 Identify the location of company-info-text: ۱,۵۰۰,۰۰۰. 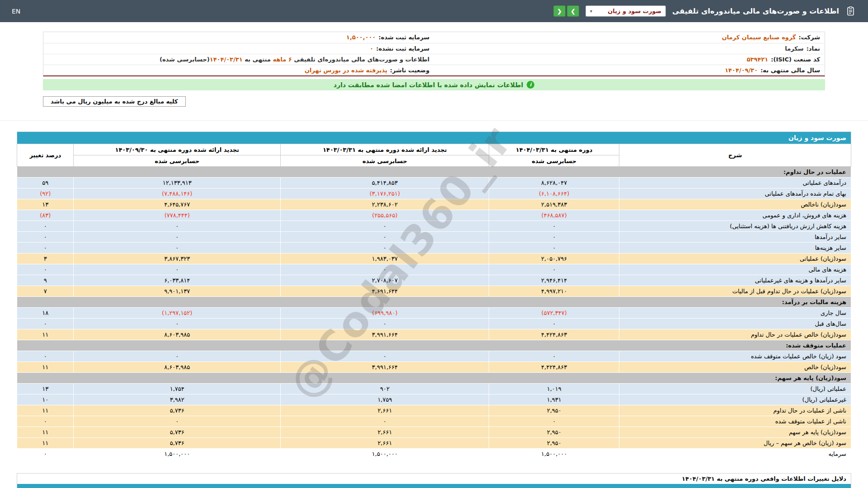
(361, 37).